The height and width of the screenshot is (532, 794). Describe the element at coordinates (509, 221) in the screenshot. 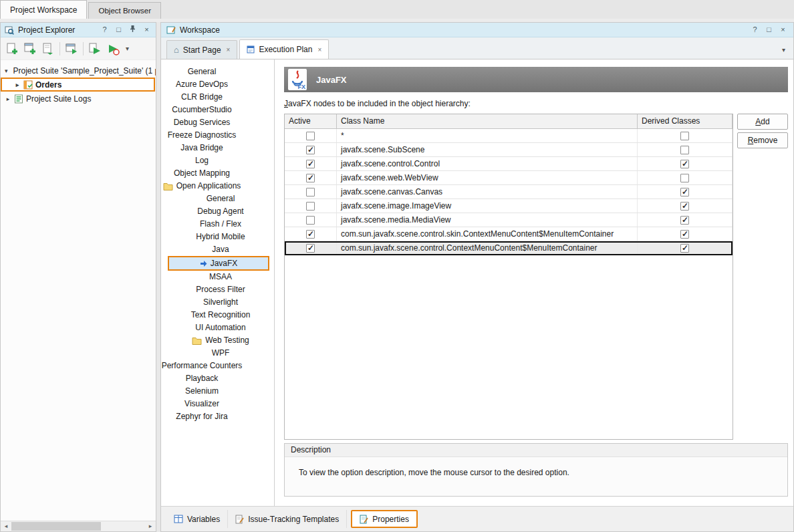

I see `table-row: javafx.scene.media.MediaView` at that location.